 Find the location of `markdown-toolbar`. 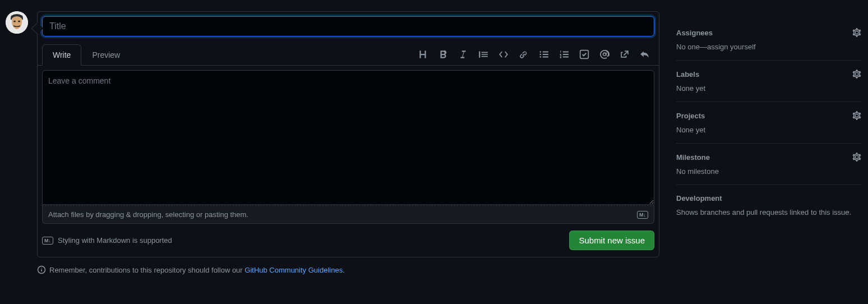

markdown-toolbar is located at coordinates (536, 57).